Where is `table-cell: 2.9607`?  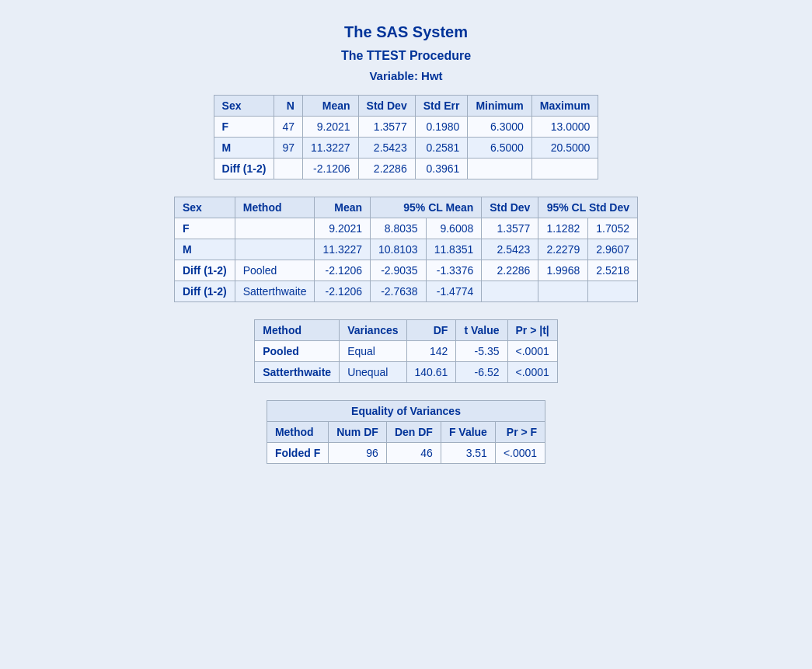
table-cell: 2.9607 is located at coordinates (613, 250).